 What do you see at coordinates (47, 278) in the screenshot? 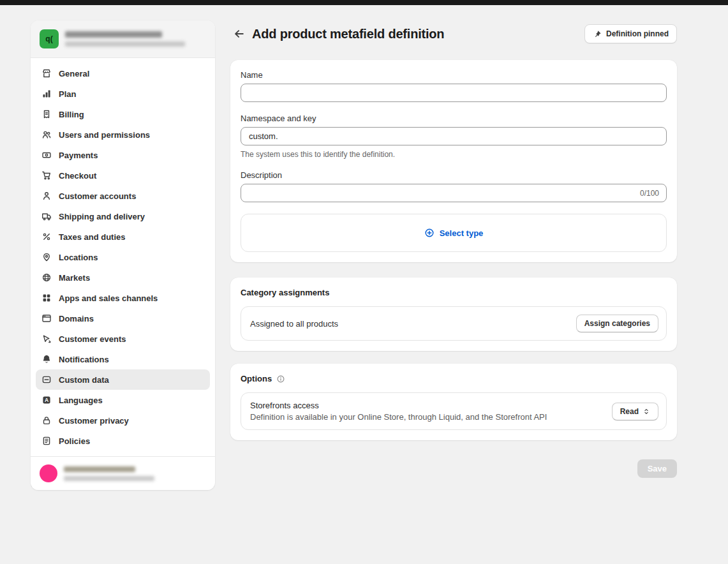
I see `globe-icon` at bounding box center [47, 278].